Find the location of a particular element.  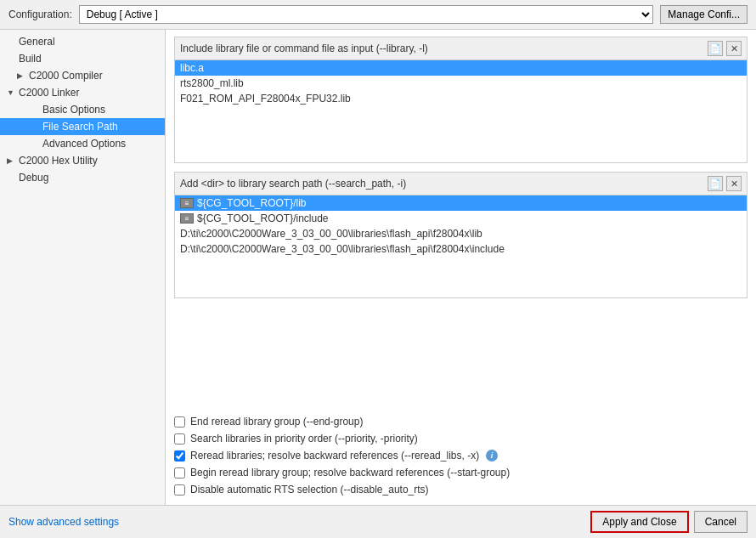

manage-config-button: Manage Confi... is located at coordinates (703, 14).